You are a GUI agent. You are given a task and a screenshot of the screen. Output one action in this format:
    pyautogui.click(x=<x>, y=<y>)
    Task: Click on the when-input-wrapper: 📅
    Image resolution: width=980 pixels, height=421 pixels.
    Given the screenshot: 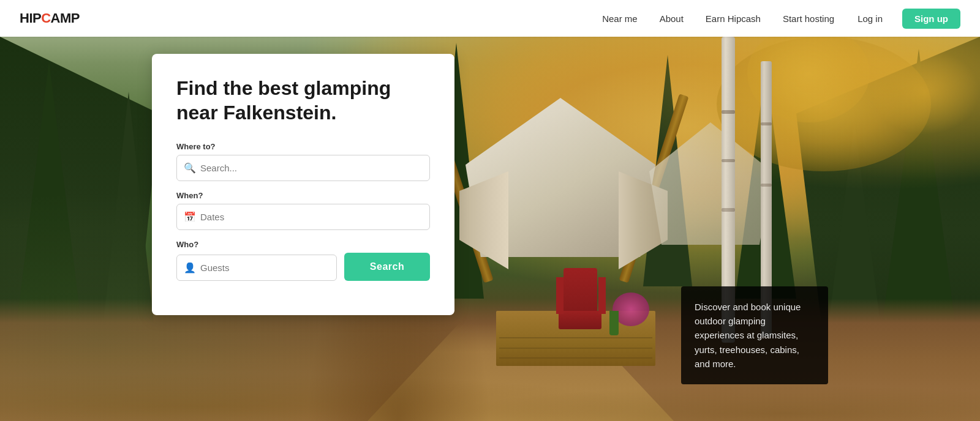 What is the action you would take?
    pyautogui.click(x=303, y=217)
    